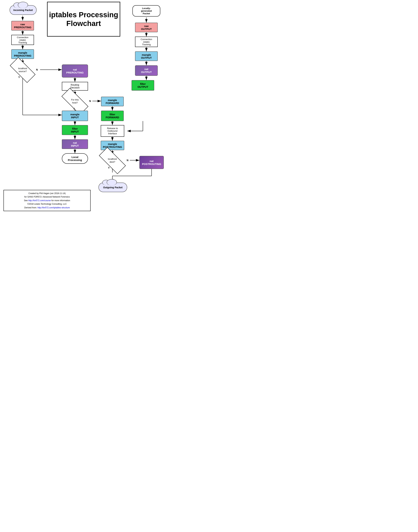 The image size is (418, 532). I want to click on mangle-forward: mangle FORWARD, so click(112, 101).